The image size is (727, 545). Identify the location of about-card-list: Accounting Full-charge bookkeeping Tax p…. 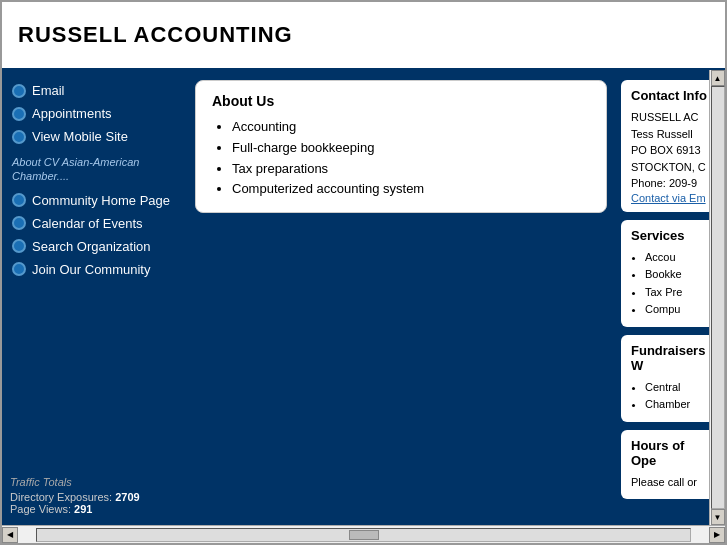
(401, 158).